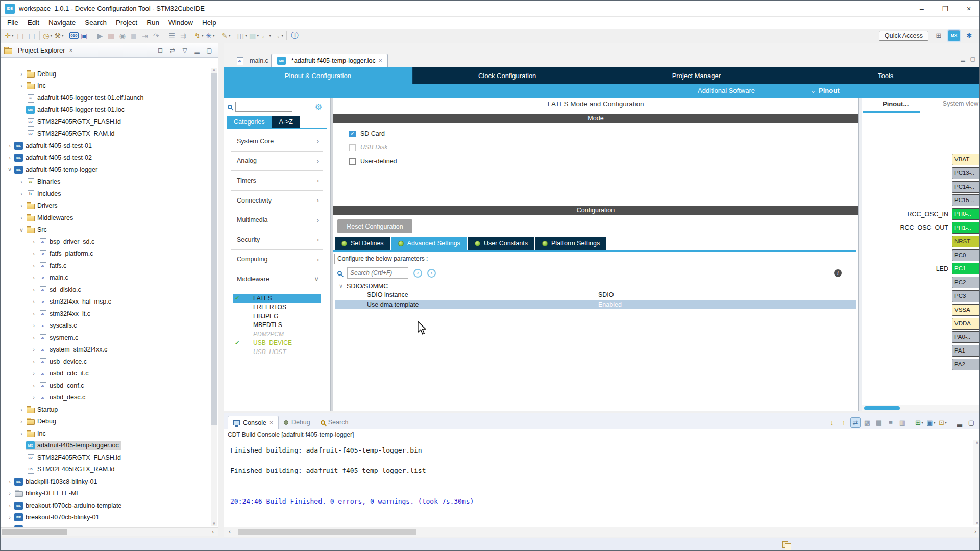  Describe the element at coordinates (277, 260) in the screenshot. I see `category-item: Computing ›` at that location.